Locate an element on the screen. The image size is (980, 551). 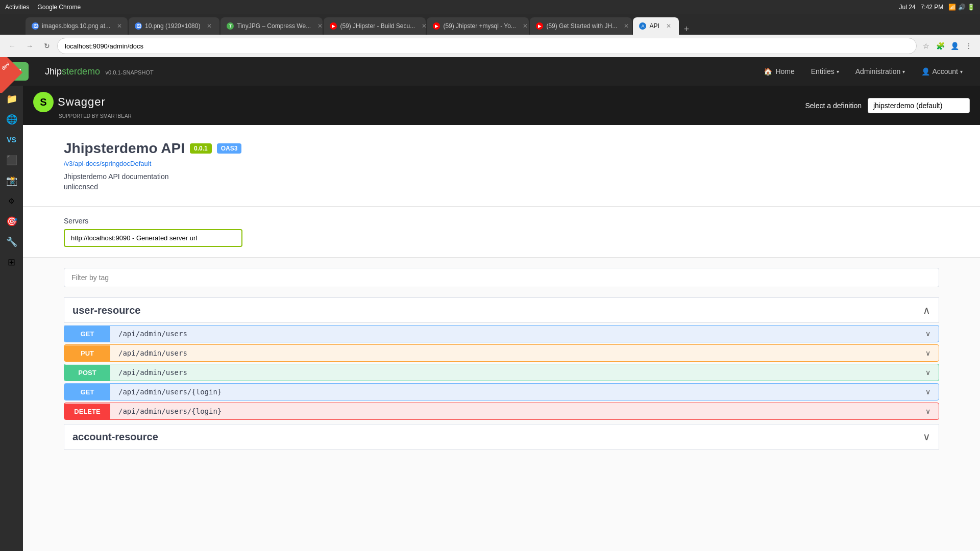
back-button: ← is located at coordinates (12, 46).